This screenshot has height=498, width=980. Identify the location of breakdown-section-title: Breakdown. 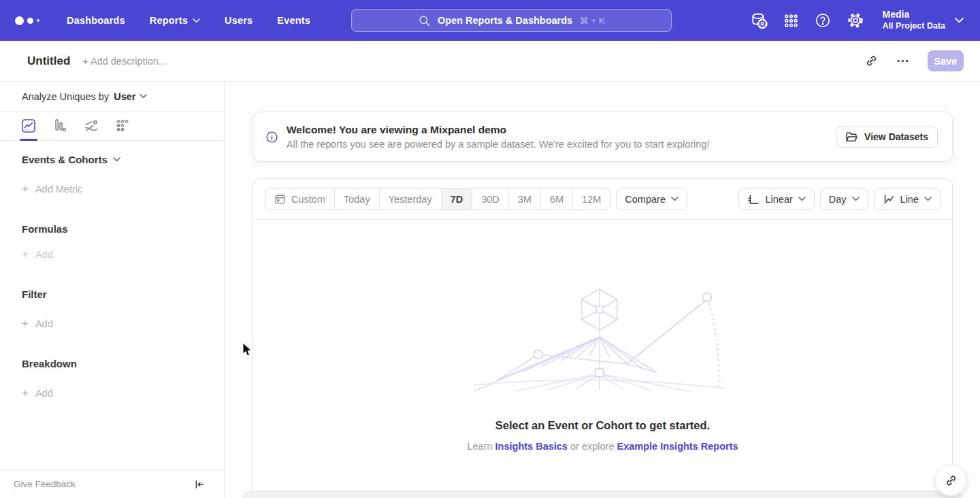
(49, 363).